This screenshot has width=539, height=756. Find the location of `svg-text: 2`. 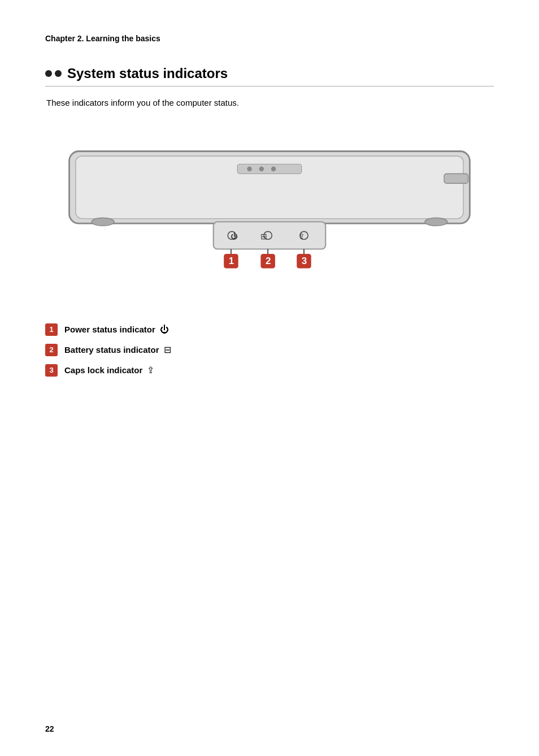

svg-text: 2 is located at coordinates (268, 261).